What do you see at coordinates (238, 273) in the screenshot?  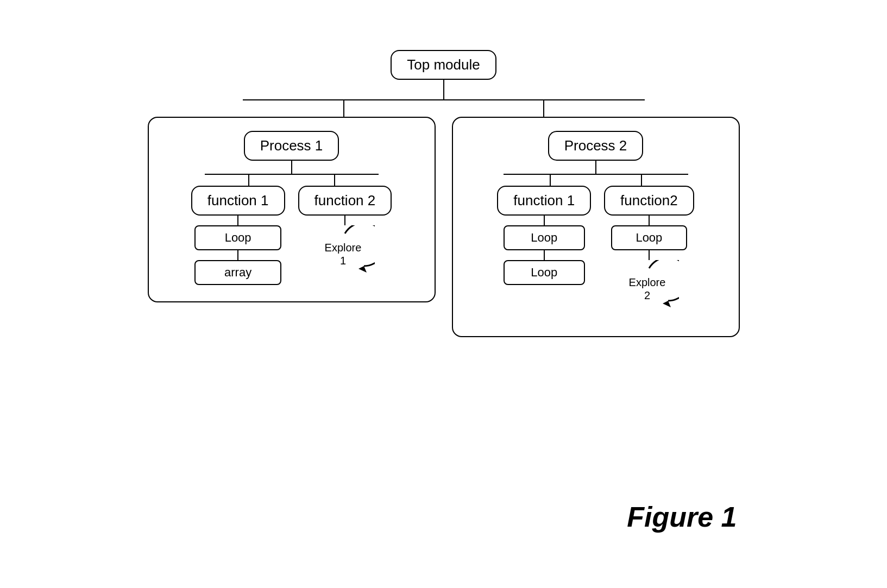 I see `p1-array-node: array` at bounding box center [238, 273].